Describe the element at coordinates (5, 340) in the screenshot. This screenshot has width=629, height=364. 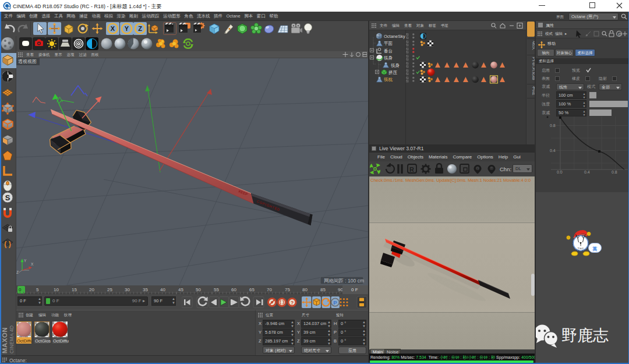
I see `svg-text: MAXON` at that location.